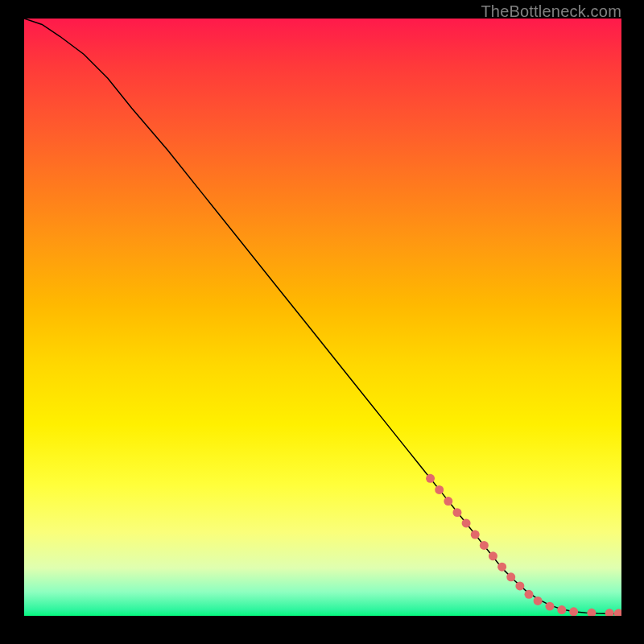  What do you see at coordinates (523, 545) in the screenshot?
I see `dots-layer` at bounding box center [523, 545].